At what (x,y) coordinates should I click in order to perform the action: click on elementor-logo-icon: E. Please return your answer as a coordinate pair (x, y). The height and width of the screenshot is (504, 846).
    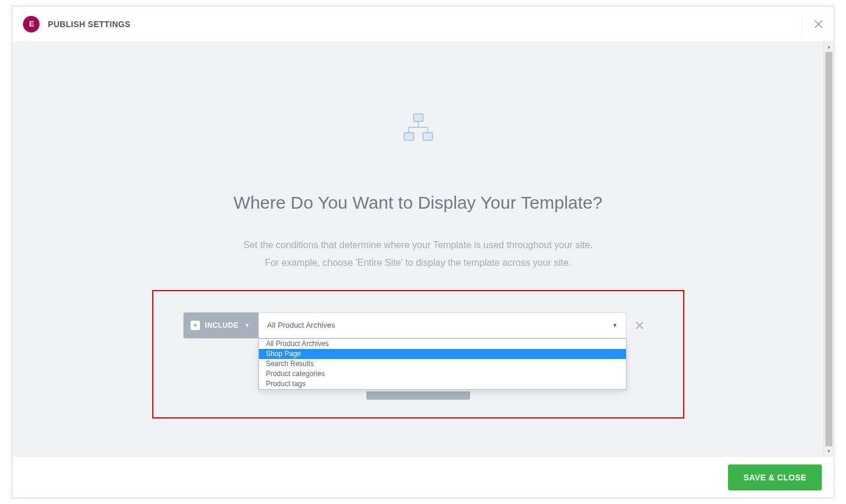
    Looking at the image, I should click on (31, 24).